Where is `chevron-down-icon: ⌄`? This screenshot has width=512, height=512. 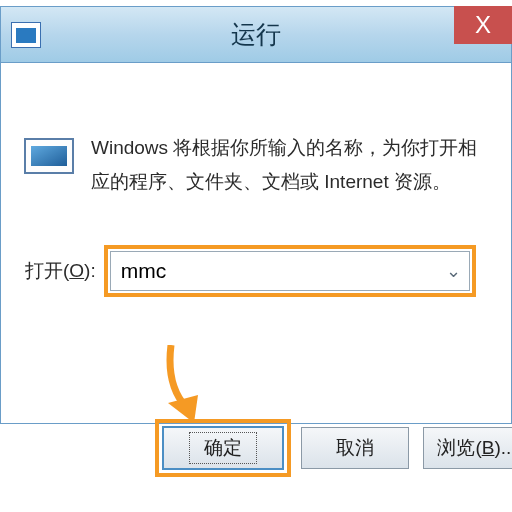
chevron-down-icon: ⌄ is located at coordinates (454, 271).